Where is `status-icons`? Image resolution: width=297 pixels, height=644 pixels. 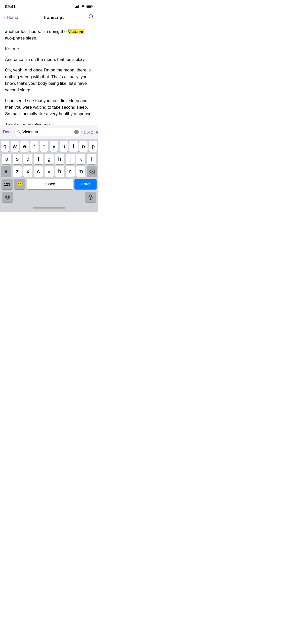 status-icons is located at coordinates (84, 7).